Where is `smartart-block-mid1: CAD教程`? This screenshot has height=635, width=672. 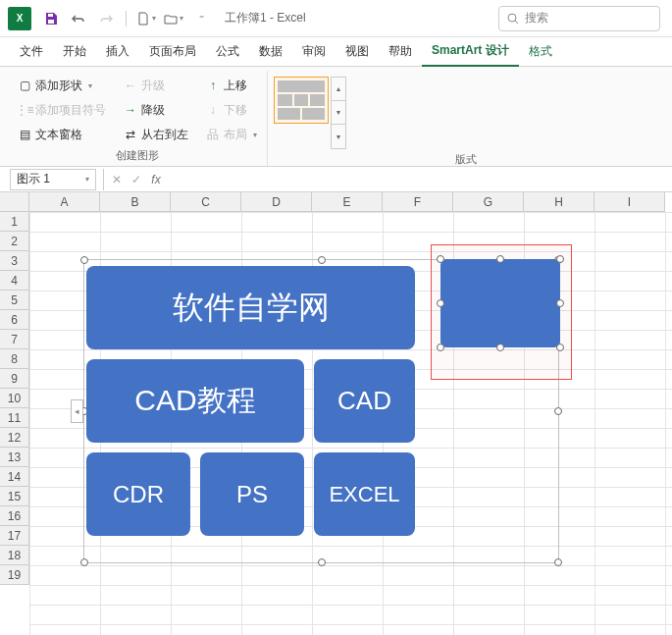 smartart-block-mid1: CAD教程 is located at coordinates (195, 400).